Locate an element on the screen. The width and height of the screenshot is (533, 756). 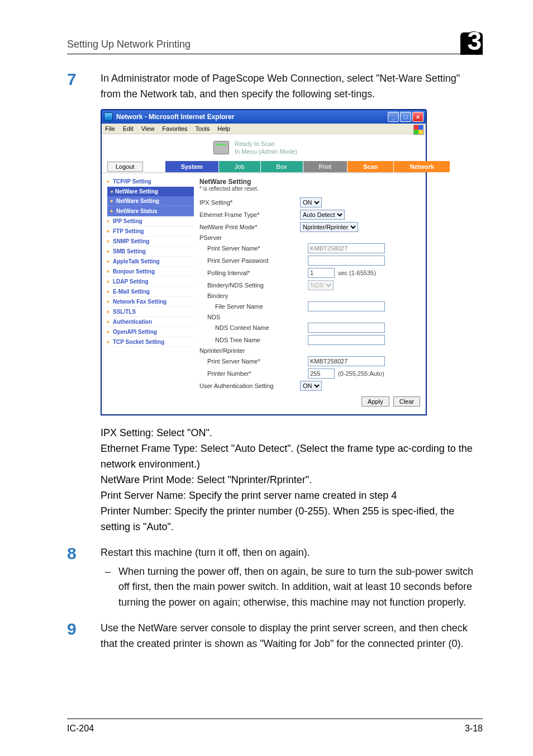
window-titlebar: Network - Microsoft Internet Explorer _ … is located at coordinates (264, 117).